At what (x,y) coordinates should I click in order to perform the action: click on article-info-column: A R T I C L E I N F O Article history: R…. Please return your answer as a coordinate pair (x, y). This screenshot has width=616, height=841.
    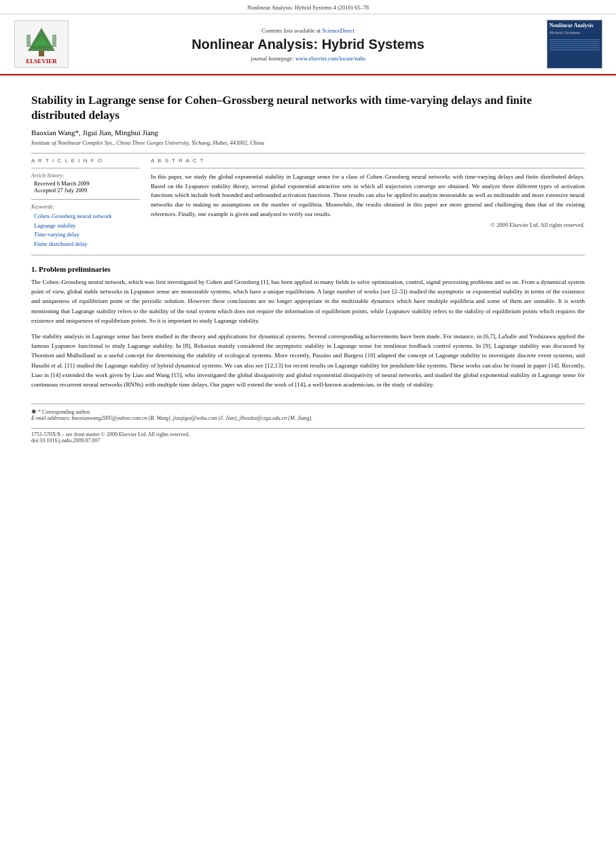
    Looking at the image, I should click on (86, 203).